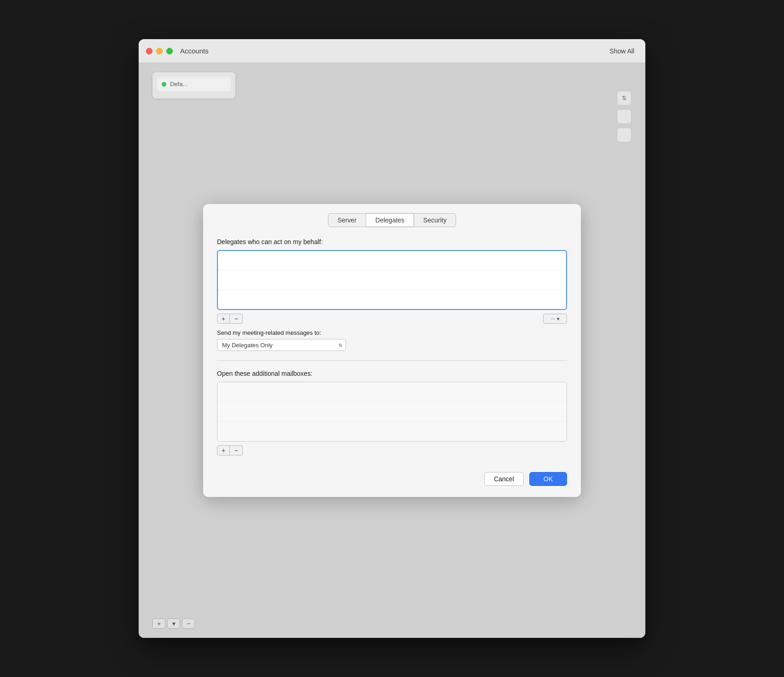 The image size is (784, 677). What do you see at coordinates (392, 242) in the screenshot?
I see `delegates-section-label: Delegates who can act on my behalf:` at bounding box center [392, 242].